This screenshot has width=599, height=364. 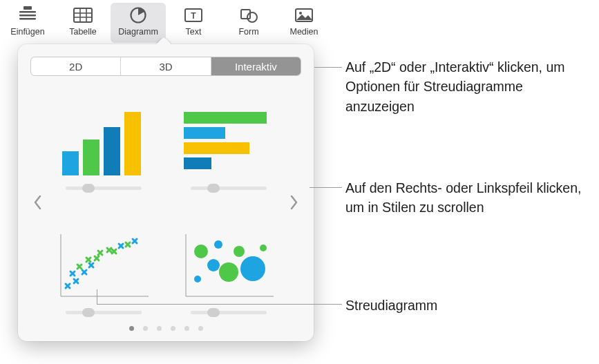 I want to click on chart-type-segmented-control: 2D 3D Interaktiv, so click(x=166, y=66).